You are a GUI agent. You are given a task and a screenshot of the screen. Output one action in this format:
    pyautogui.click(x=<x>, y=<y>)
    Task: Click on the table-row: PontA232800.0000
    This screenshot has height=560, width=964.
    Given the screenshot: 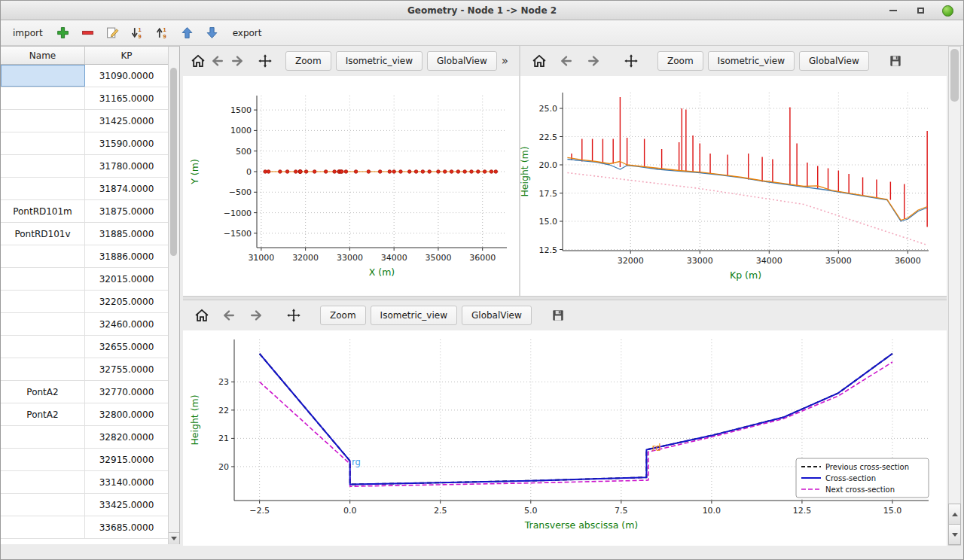 What is the action you would take?
    pyautogui.click(x=84, y=415)
    